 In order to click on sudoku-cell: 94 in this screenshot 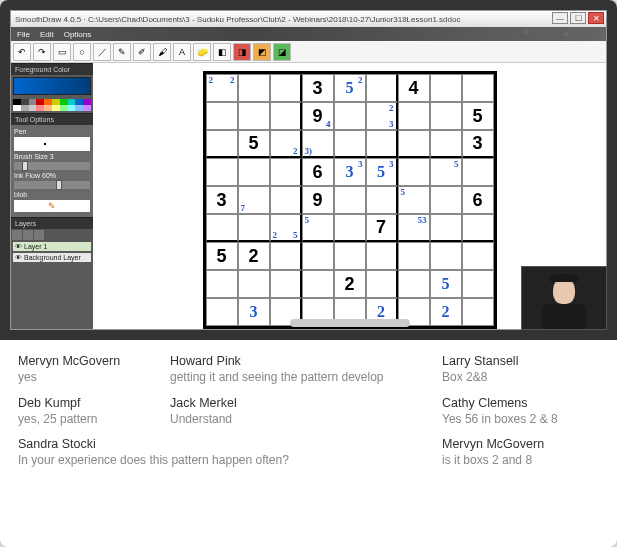, I will do `click(318, 116)`.